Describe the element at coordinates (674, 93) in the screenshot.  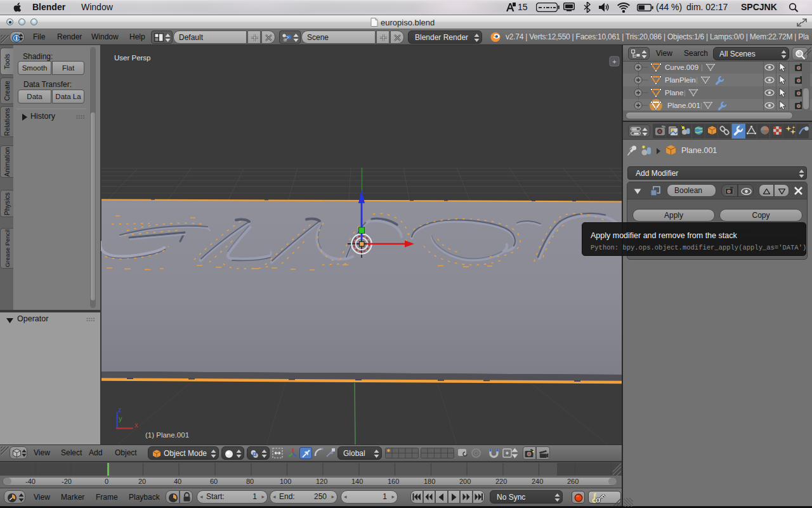
I see `svg-text: Plane` at that location.